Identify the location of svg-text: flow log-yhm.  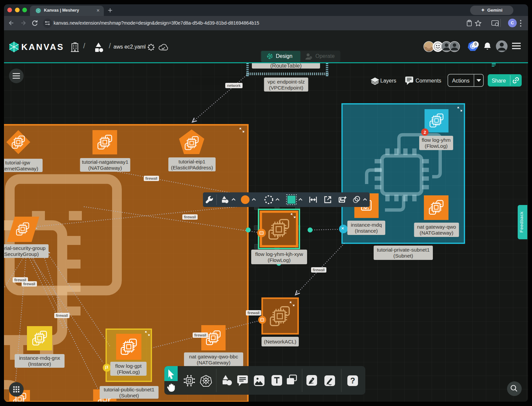
(437, 140).